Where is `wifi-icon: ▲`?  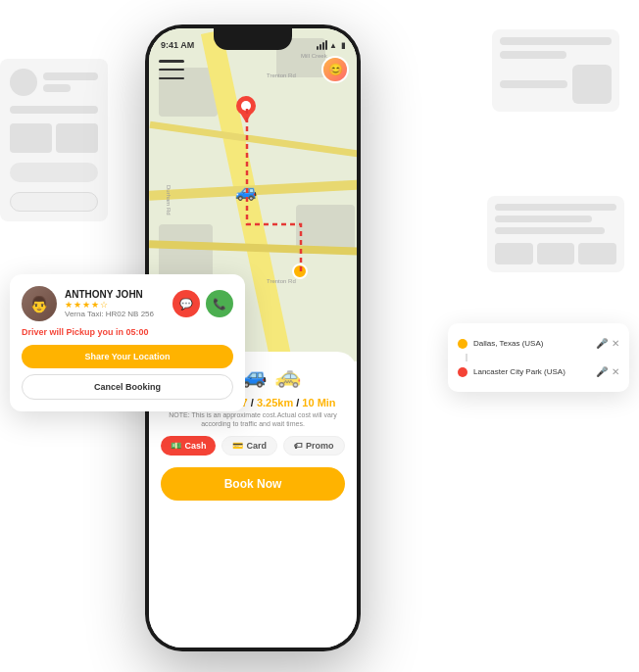 wifi-icon: ▲ is located at coordinates (333, 45).